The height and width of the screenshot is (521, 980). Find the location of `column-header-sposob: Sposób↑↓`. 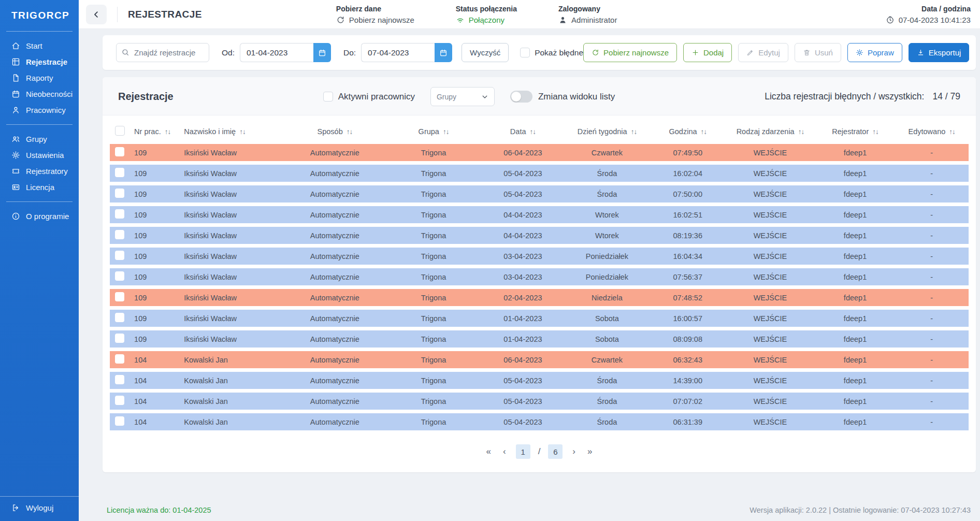

column-header-sposob: Sposób↑↓ is located at coordinates (335, 131).